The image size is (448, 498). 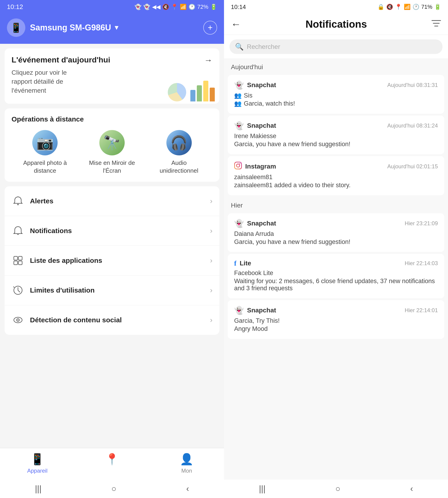 I want to click on event-card: L'événement d'aujourd'hui Cliquez pour v…, so click(x=112, y=76).